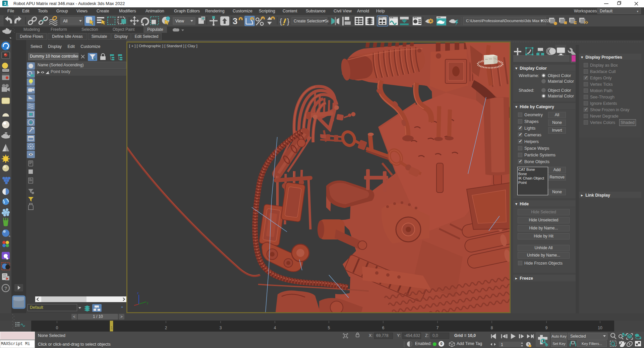 The image size is (644, 348). Describe the element at coordinates (438, 328) in the screenshot. I see `svg-text: 7` at that location.